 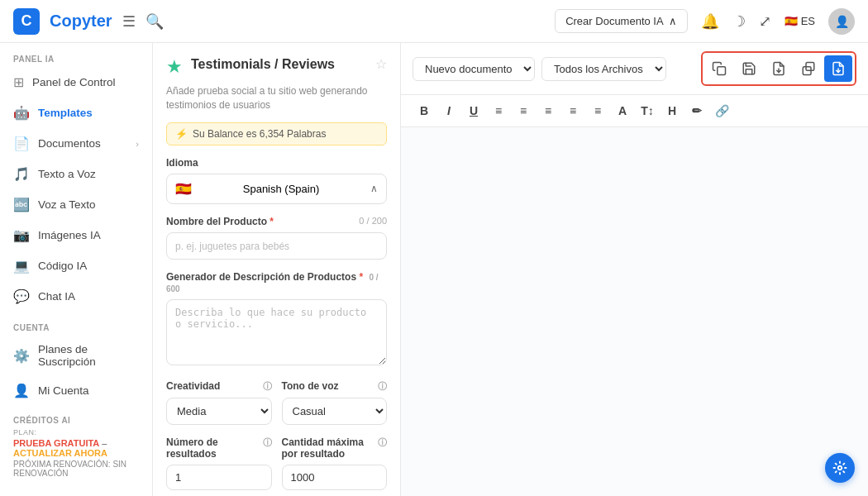 I want to click on chevron-right-icon: ›, so click(x=137, y=144).